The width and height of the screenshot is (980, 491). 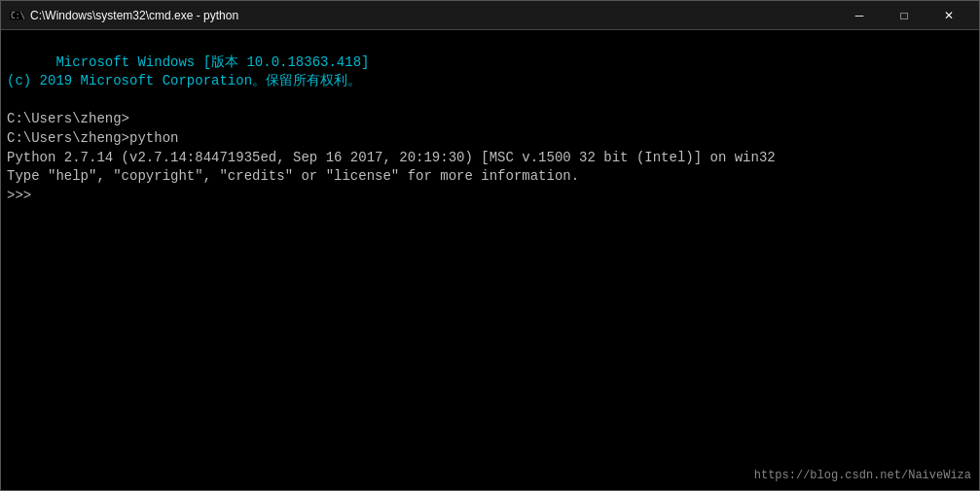 I want to click on close-button: ✕, so click(x=949, y=16).